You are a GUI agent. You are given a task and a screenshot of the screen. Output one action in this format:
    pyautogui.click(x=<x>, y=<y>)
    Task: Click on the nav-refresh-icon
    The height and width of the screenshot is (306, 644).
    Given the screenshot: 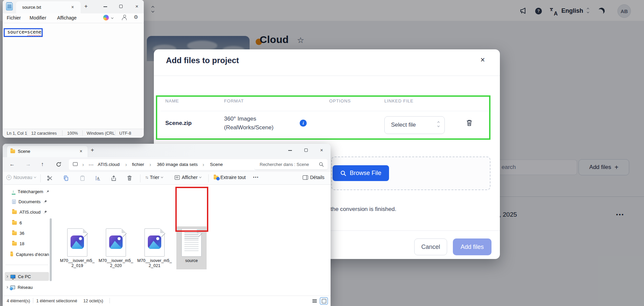 What is the action you would take?
    pyautogui.click(x=58, y=165)
    